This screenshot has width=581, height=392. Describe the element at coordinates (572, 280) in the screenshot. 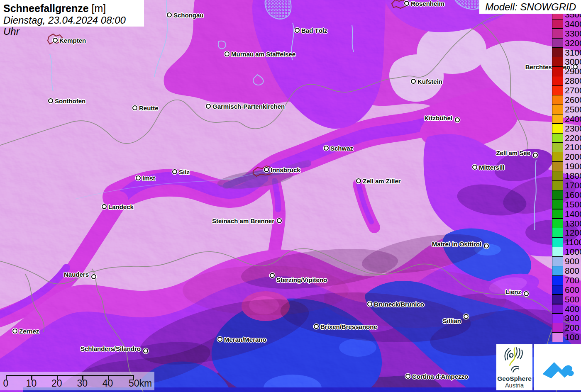

I see `legend-value: 700` at that location.